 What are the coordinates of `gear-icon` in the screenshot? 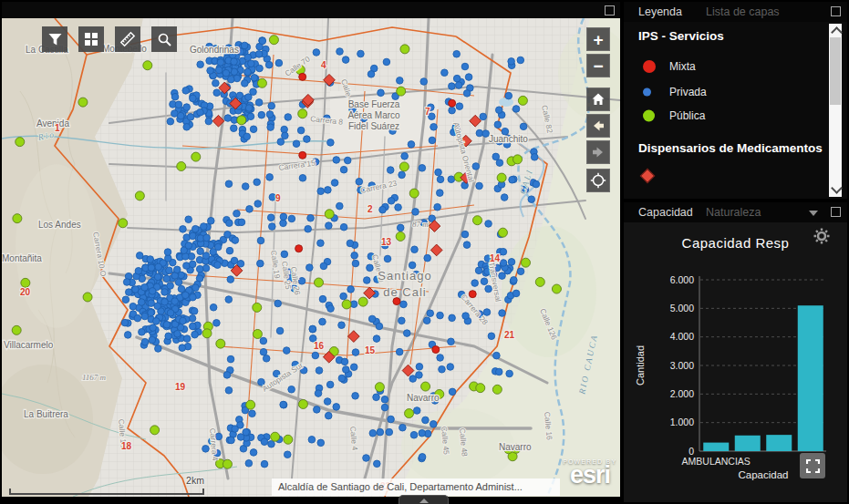 It's located at (822, 236).